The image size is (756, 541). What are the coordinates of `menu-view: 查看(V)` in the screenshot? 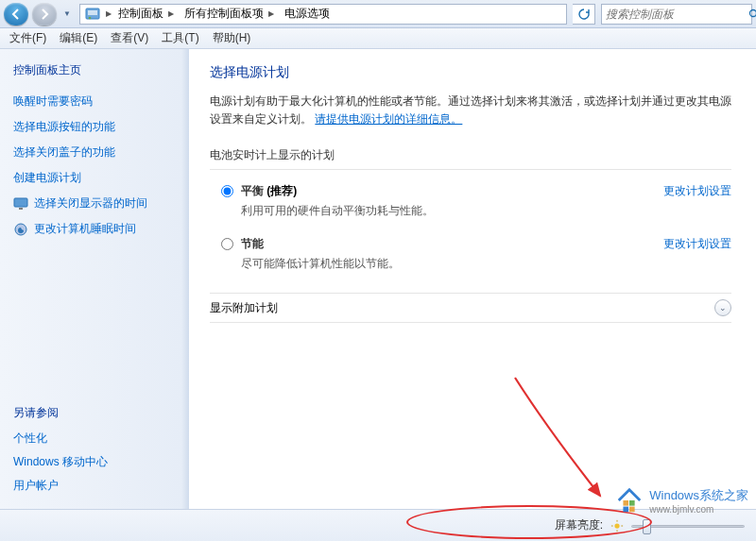 It's located at (129, 38).